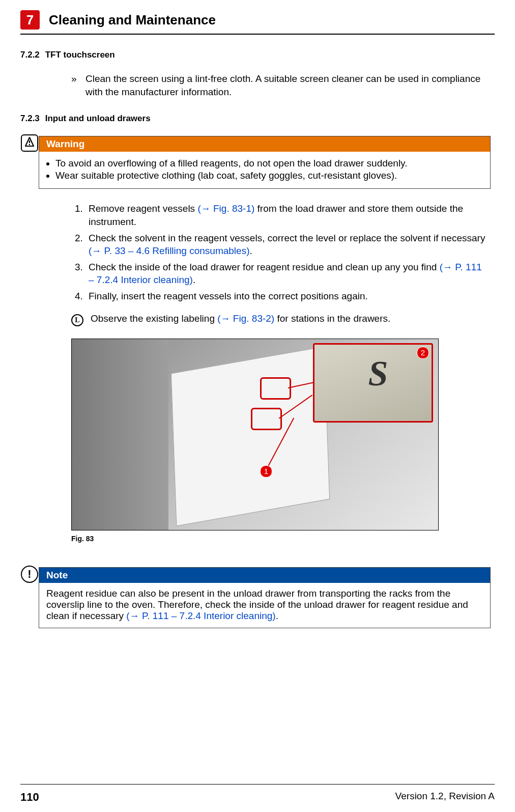 Image resolution: width=515 pixels, height=812 pixels. What do you see at coordinates (265, 575) in the screenshot?
I see `note-header: Note` at bounding box center [265, 575].